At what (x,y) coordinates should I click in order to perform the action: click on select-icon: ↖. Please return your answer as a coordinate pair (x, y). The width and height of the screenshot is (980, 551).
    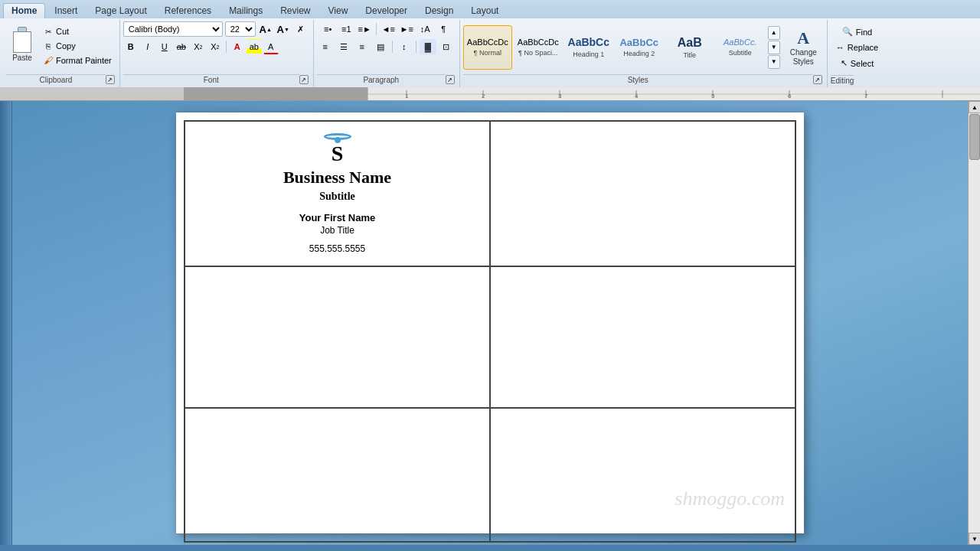
    Looking at the image, I should click on (844, 63).